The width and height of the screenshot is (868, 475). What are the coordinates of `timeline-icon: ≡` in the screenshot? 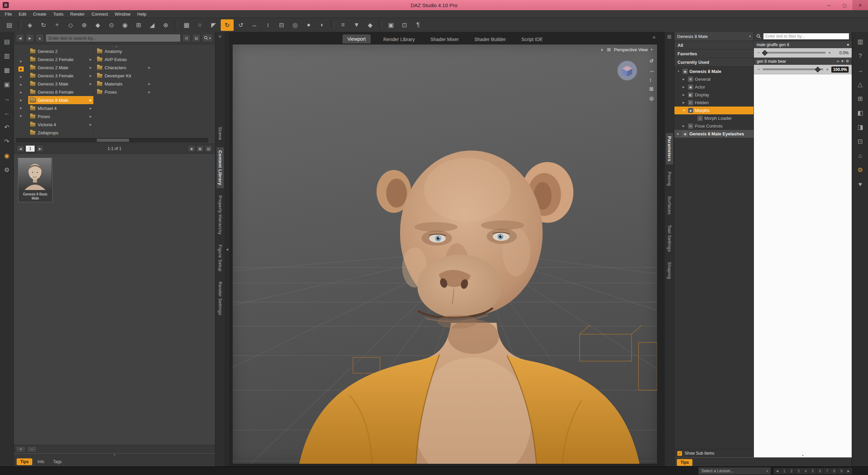 It's located at (343, 25).